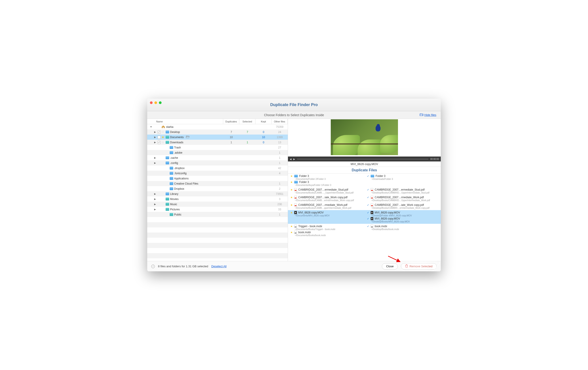 The width and height of the screenshot is (588, 370). Describe the element at coordinates (280, 127) in the screenshot. I see `cell-other: 75359` at that location.